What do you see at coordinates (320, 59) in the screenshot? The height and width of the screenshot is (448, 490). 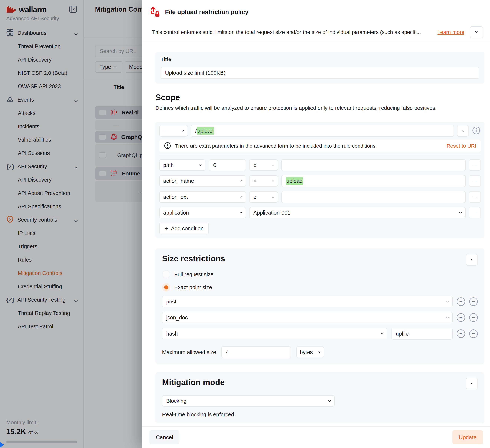 I see `title-label: Title` at bounding box center [320, 59].